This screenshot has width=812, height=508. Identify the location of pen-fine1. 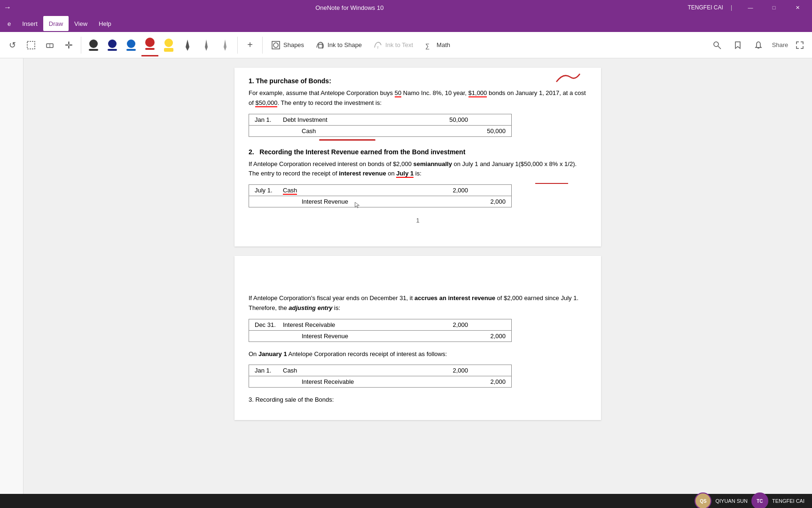
(187, 45).